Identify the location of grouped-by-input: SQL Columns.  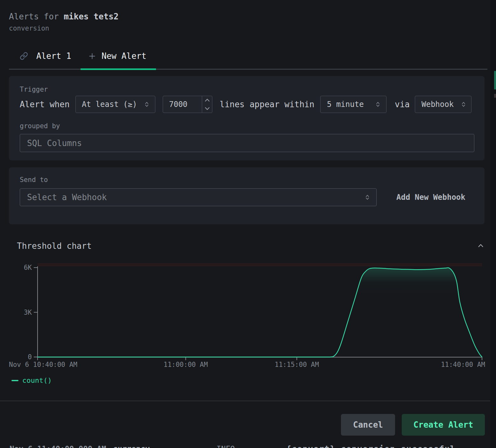
(247, 143).